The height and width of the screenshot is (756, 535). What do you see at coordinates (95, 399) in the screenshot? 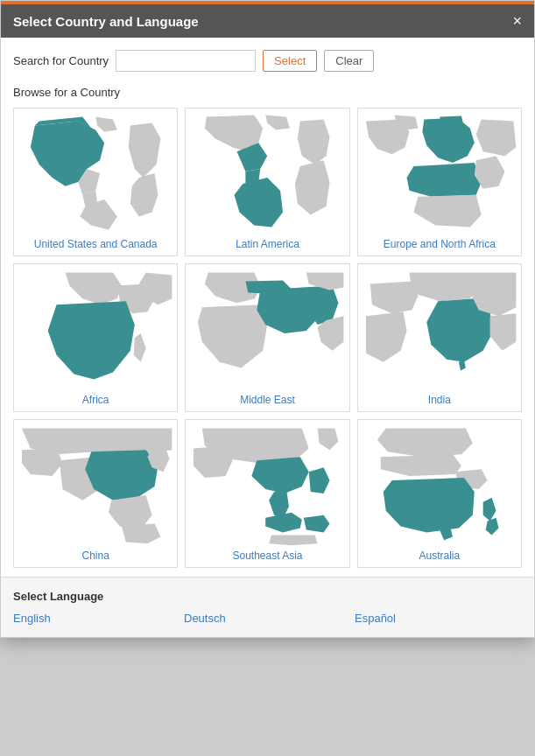
I see `region-name-africa: Africa` at bounding box center [95, 399].